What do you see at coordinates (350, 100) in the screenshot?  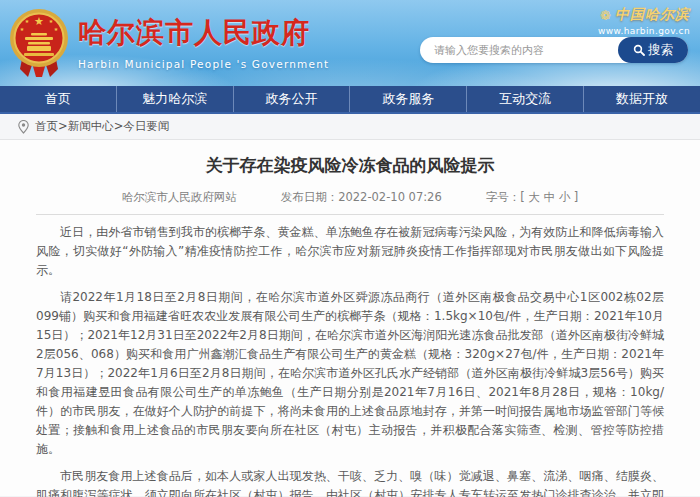 I see `main-nav: 首页 魅力哈尔滨 政务公开 政务服务 互动交流 数据开放` at bounding box center [350, 100].